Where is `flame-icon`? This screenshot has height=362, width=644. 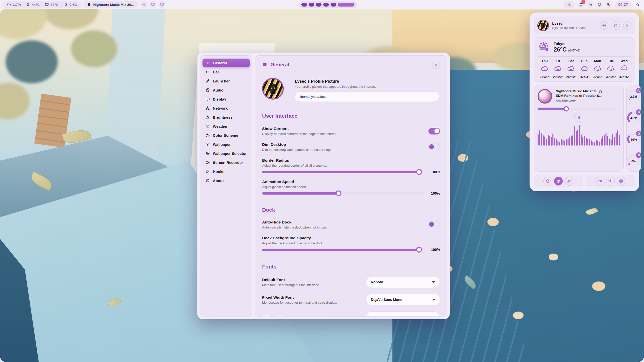
flame-icon is located at coordinates (28, 5).